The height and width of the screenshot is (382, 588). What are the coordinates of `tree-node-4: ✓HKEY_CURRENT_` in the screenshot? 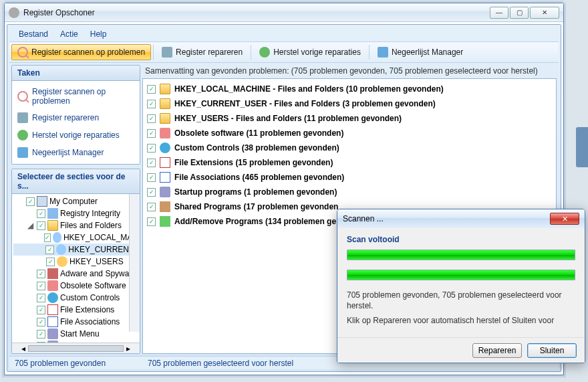 It's located at (76, 250).